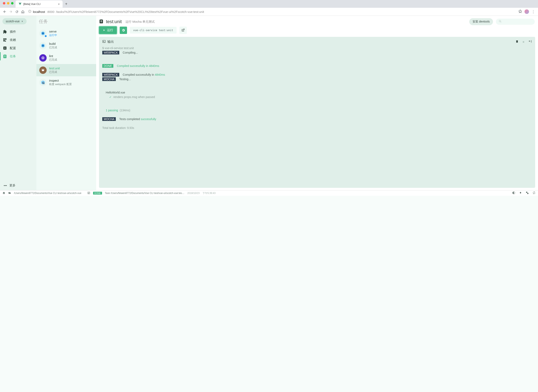 The height and width of the screenshot is (392, 538). I want to click on sidebar-item-deps: 依赖, so click(18, 40).